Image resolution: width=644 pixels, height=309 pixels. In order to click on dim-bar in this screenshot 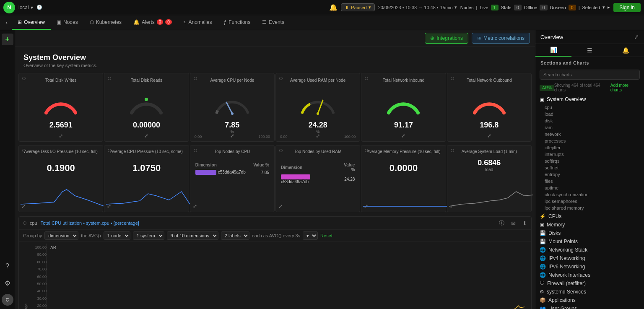, I will do `click(296, 177)`.